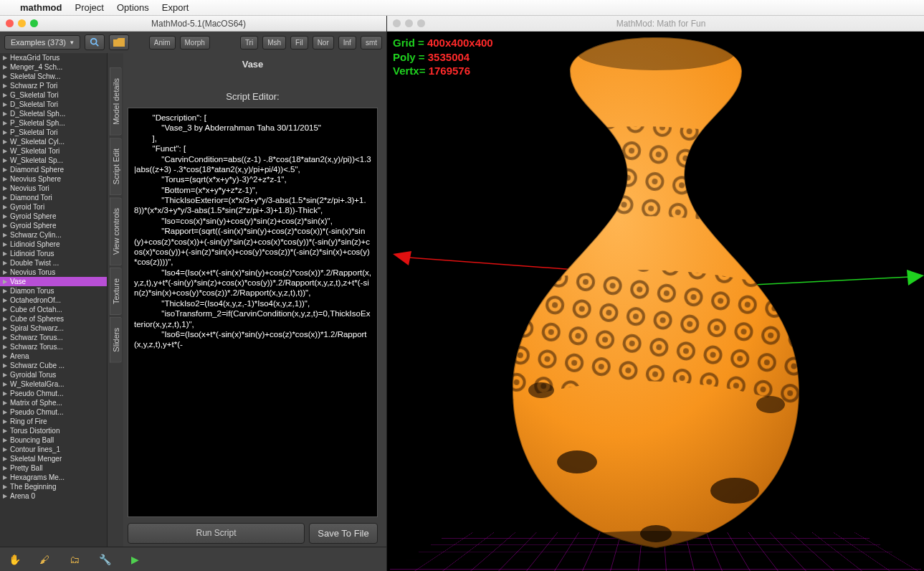 The height and width of the screenshot is (571, 924). What do you see at coordinates (33, 486) in the screenshot?
I see `tree-item-label: The Beginning` at bounding box center [33, 486].